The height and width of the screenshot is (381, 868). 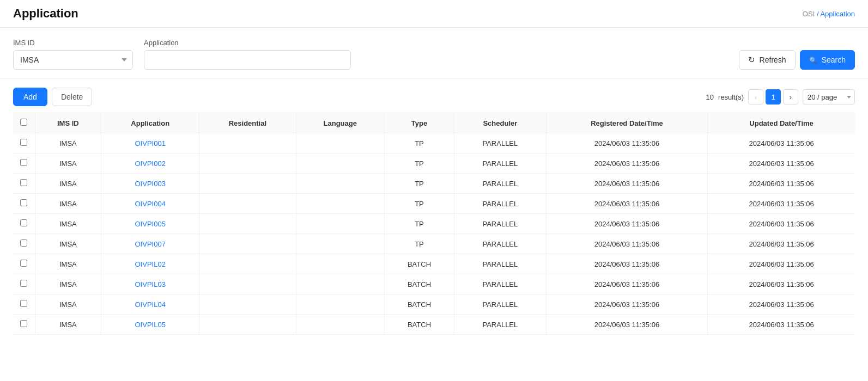 I want to click on application-link-5: OIVPI007, so click(x=150, y=244).